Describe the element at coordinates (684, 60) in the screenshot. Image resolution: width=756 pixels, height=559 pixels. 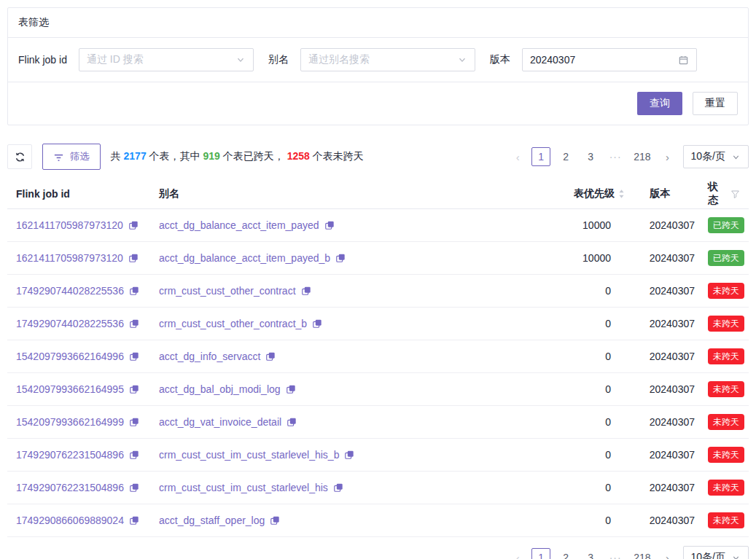
I see `calendar-icon` at that location.